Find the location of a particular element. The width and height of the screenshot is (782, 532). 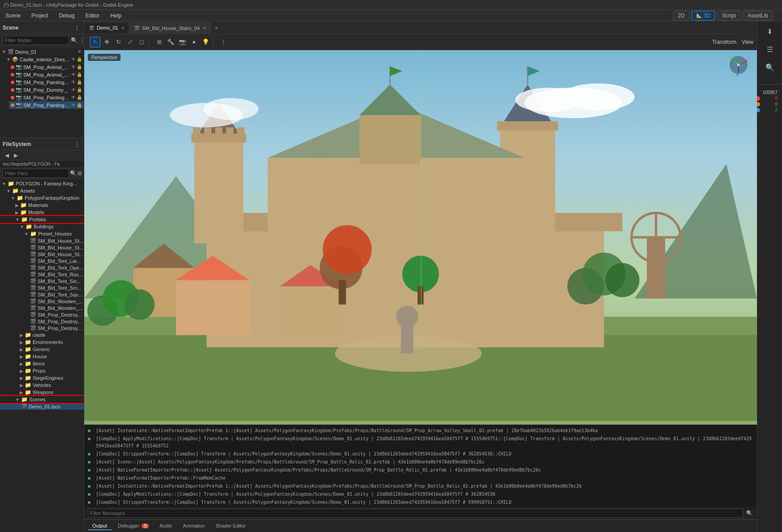

scene-node-dummy: 📷 SM_Prop_Dummy _ 👁🔒 is located at coordinates (47, 90).